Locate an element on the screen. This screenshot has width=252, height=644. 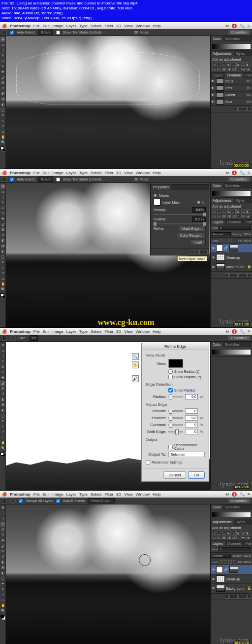
color-tab: Color is located at coordinates (217, 38).